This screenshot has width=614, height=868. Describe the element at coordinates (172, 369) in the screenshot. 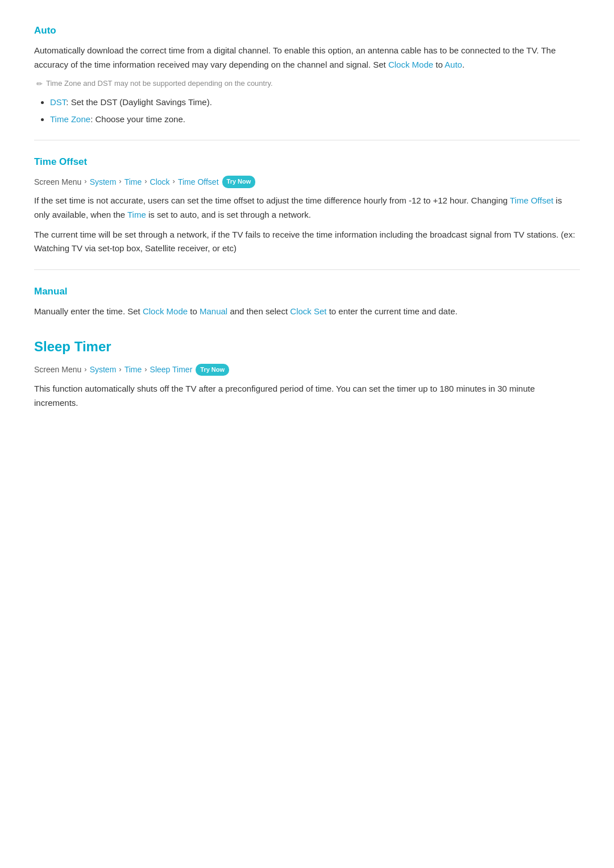

I see `sleep-breadcrumb-sleep-timer: Sleep Timer` at that location.